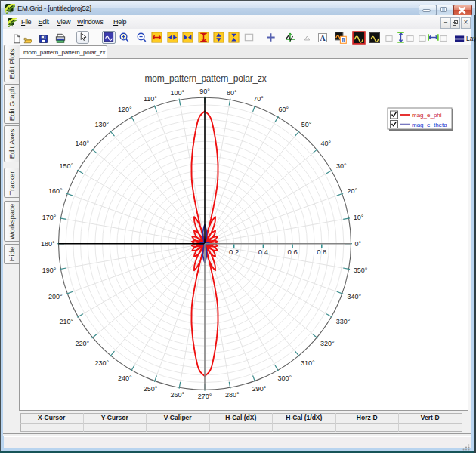 Image resolution: width=476 pixels, height=453 pixels. I want to click on svg-text: 100°, so click(177, 93).